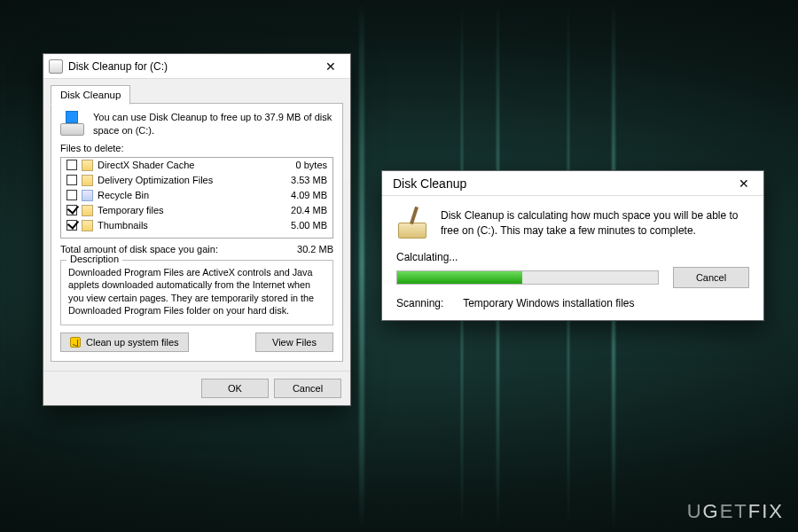  Describe the element at coordinates (73, 123) in the screenshot. I see `drive-large-icon` at that location.